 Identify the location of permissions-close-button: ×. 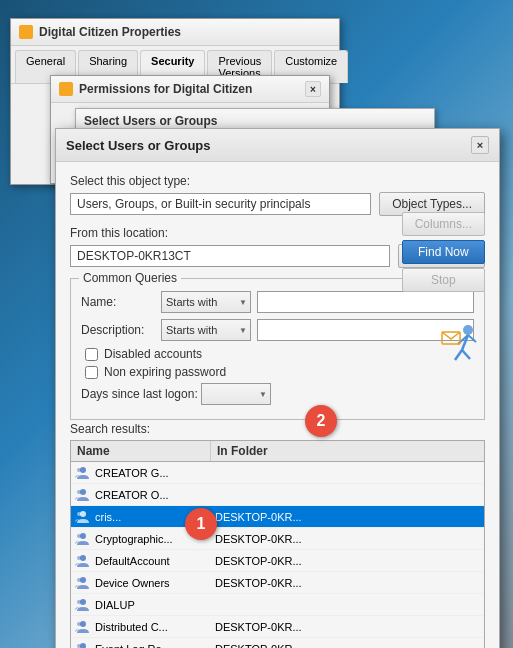
(313, 89).